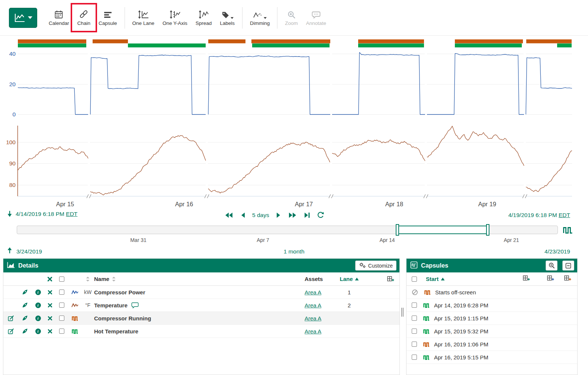 The width and height of the screenshot is (588, 375). What do you see at coordinates (227, 23) in the screenshot?
I see `labels-label: Labels` at bounding box center [227, 23].